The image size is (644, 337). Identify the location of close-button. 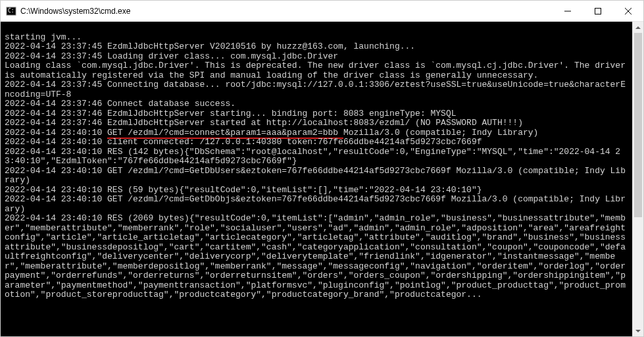
(628, 11).